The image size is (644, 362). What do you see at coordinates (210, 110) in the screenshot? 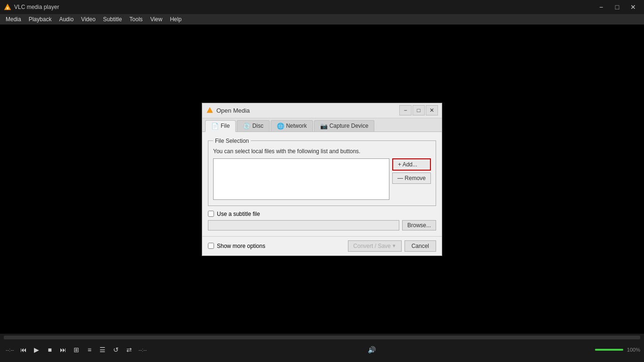
I see `dialog-icon` at bounding box center [210, 110].